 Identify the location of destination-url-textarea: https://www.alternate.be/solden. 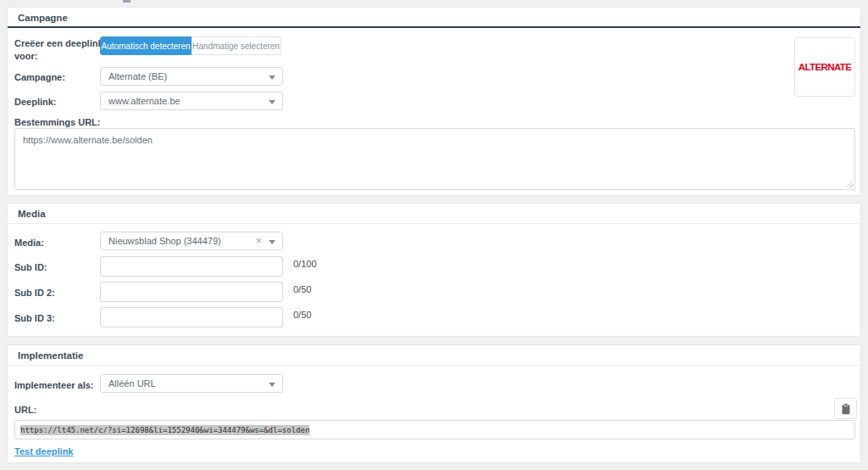
(435, 159).